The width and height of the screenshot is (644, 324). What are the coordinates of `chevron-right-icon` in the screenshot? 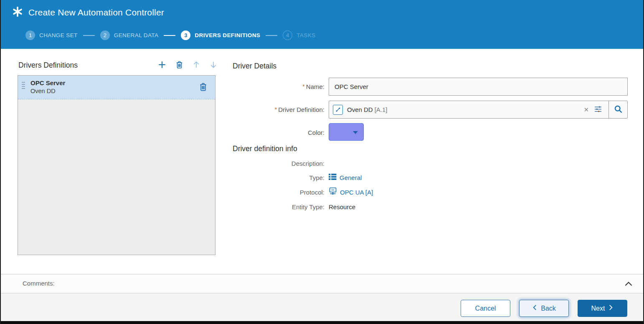 It's located at (611, 308).